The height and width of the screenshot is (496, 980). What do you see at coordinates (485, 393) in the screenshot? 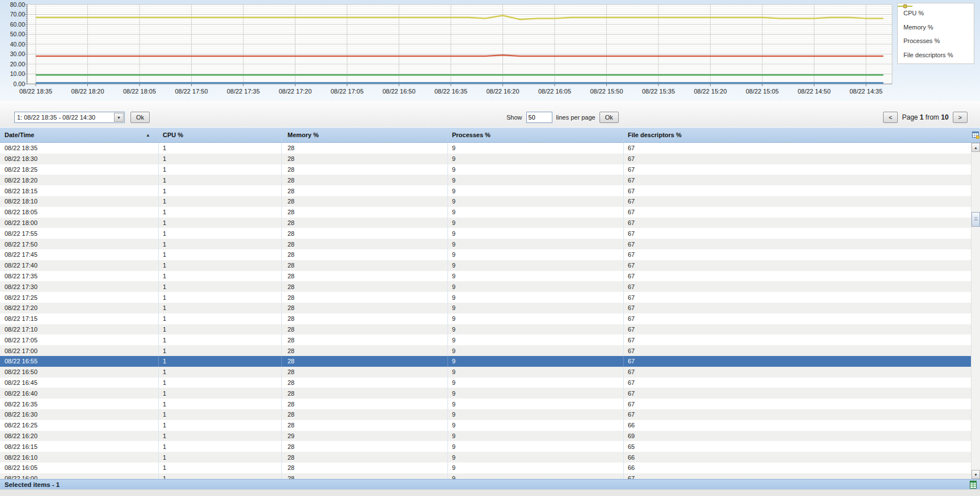
I see `table-row: 08/22 16:40128967` at bounding box center [485, 393].